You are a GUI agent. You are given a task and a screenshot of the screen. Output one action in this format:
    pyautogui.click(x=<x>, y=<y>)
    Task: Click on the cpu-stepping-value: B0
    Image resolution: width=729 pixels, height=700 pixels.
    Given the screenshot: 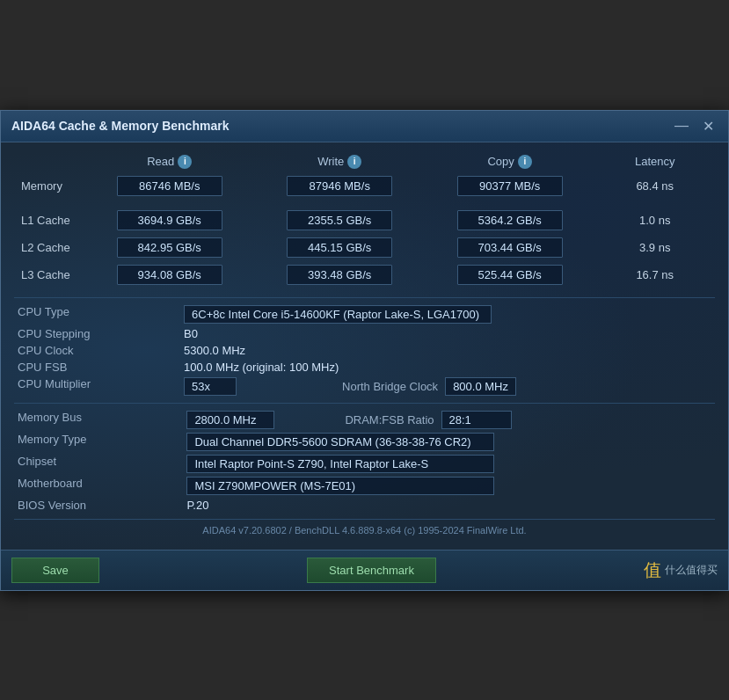 What is the action you would take?
    pyautogui.click(x=191, y=334)
    